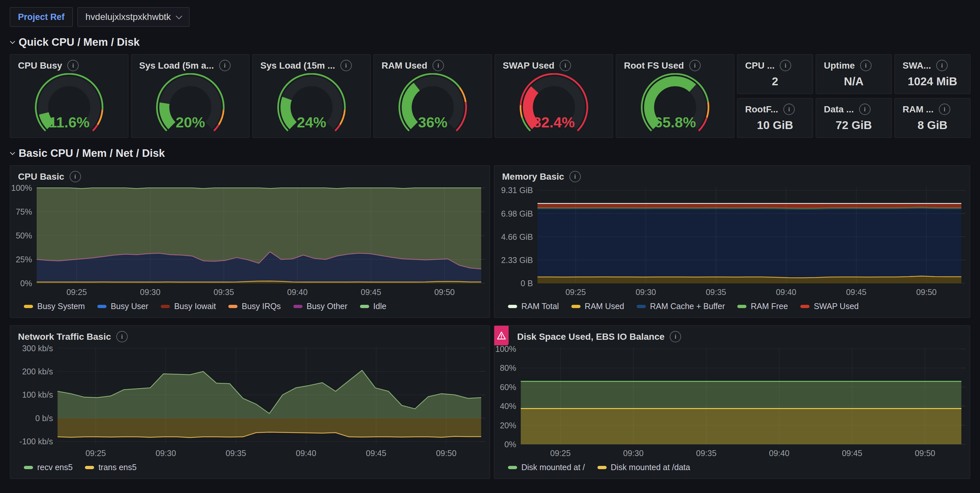 The image size is (980, 493). I want to click on panel-title-disk-space-used-ebs-io-balance: Disk Space Used, EBS IO Balance, so click(591, 337).